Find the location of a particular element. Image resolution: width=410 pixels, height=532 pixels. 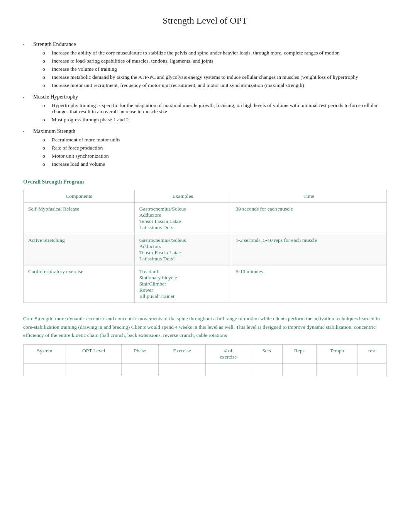

sub-list-2: oRecruitment of more motor unitsoRate of… is located at coordinates (215, 152).